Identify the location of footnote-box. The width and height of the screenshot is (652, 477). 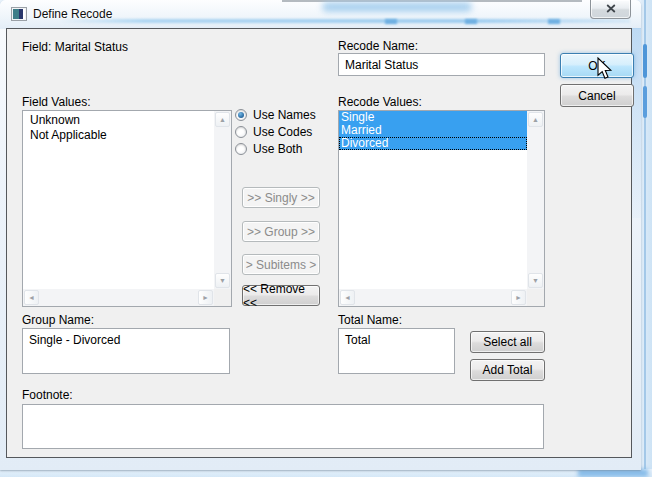
(283, 426).